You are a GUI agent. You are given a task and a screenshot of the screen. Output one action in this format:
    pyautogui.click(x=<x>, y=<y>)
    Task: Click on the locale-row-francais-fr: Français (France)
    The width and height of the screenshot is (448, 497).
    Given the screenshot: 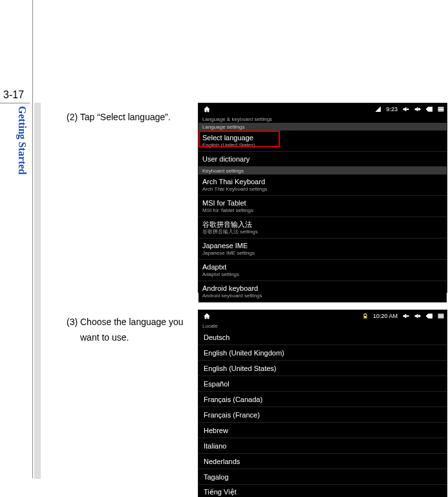 What is the action you would take?
    pyautogui.click(x=323, y=415)
    